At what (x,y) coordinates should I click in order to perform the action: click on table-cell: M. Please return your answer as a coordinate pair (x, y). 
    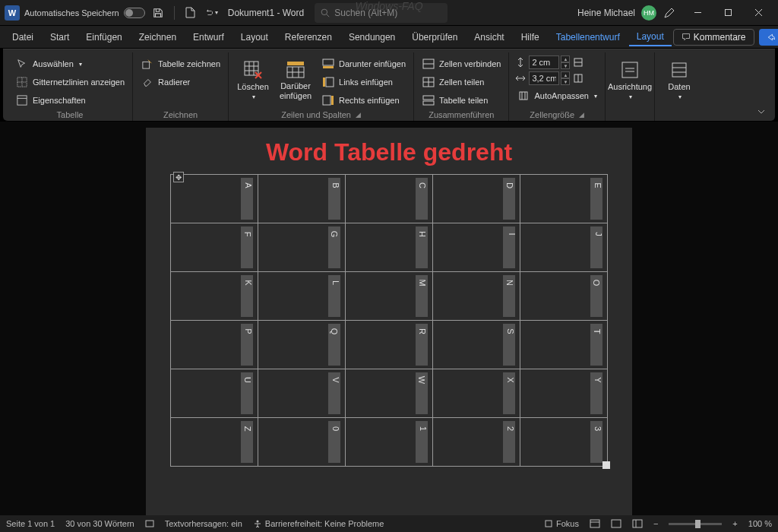
    Looking at the image, I should click on (389, 296).